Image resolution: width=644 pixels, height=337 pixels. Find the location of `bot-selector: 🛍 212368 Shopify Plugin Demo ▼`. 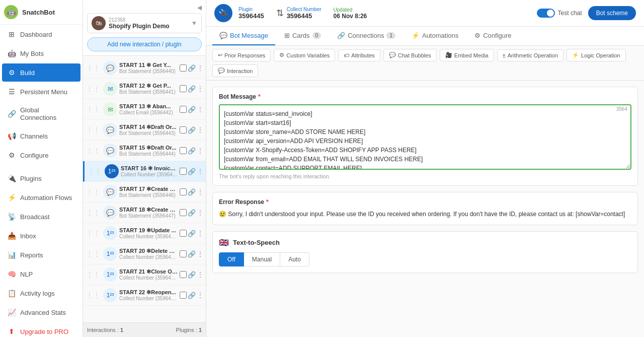

bot-selector: 🛍 212368 Shopify Plugin Demo ▼ is located at coordinates (144, 23).